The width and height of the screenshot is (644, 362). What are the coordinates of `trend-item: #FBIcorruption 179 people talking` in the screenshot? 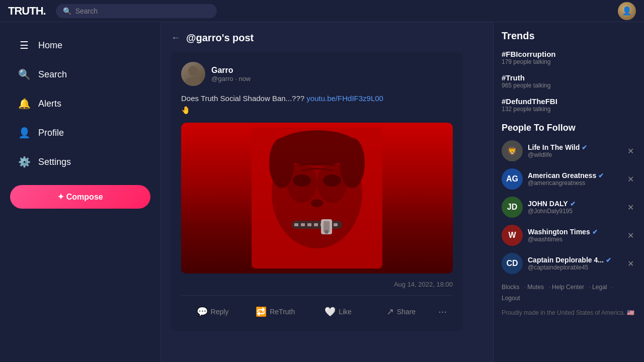 It's located at (569, 57).